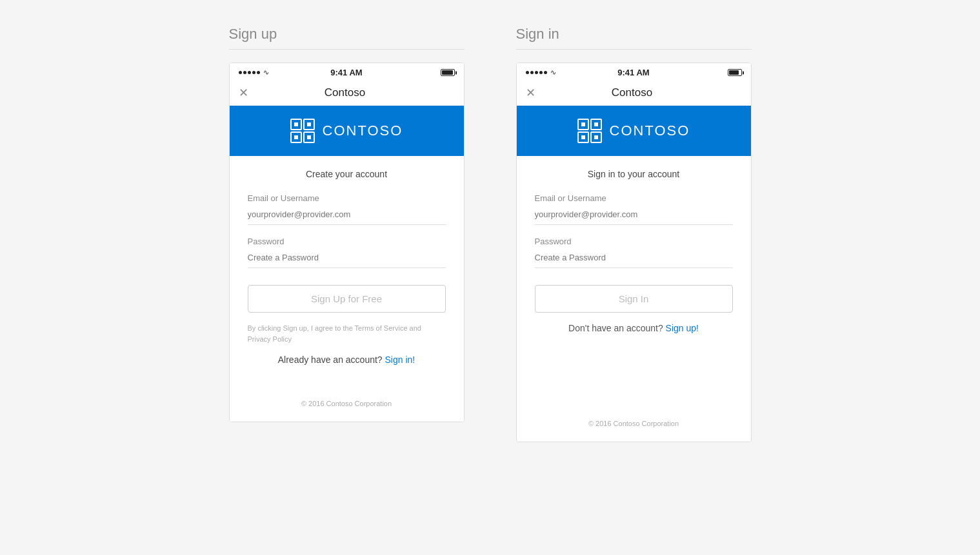  What do you see at coordinates (632, 93) in the screenshot?
I see `signin-nav-title: Contoso` at bounding box center [632, 93].